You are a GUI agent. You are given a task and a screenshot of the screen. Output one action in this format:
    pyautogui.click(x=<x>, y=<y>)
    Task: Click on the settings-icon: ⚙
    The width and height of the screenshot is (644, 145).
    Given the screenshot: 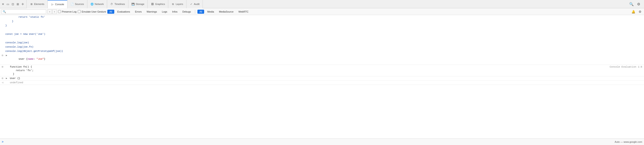 What is the action you would take?
    pyautogui.click(x=638, y=4)
    